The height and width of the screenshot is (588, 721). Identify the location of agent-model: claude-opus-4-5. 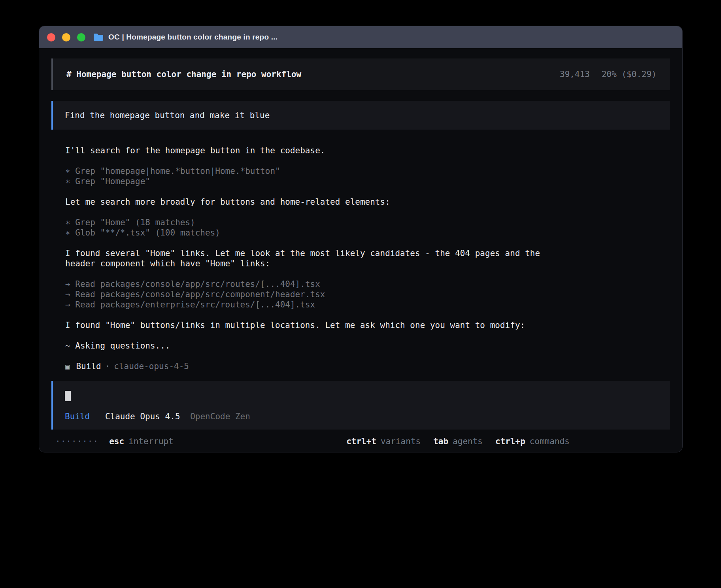
(151, 366).